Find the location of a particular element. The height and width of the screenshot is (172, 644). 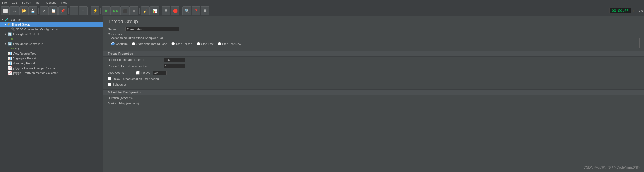

test-plan-label: Test Plan is located at coordinates (16, 20).